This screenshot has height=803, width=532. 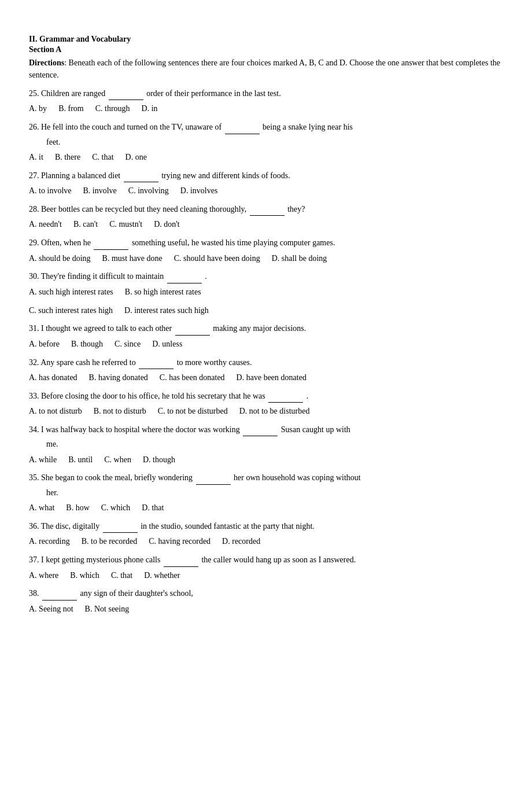 I want to click on q37-optC: C. that, so click(x=121, y=576).